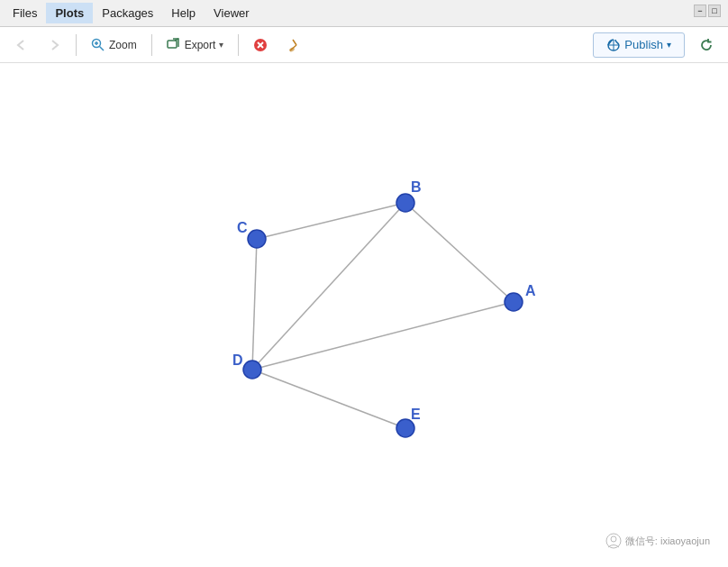 The height and width of the screenshot is (567, 728). I want to click on toolbar: Zoom Export ▾, so click(364, 45).